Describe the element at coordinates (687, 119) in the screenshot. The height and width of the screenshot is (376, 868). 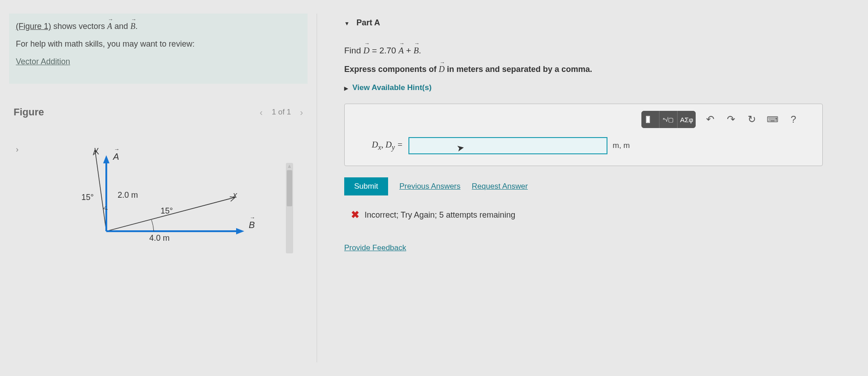
I see `greek-button: ΑΣφ` at that location.